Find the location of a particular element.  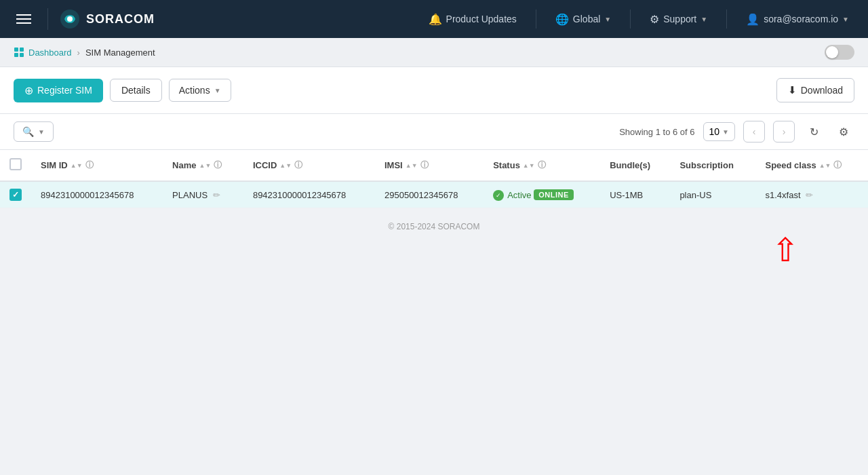

support-icon: ⚙ is located at coordinates (654, 19).